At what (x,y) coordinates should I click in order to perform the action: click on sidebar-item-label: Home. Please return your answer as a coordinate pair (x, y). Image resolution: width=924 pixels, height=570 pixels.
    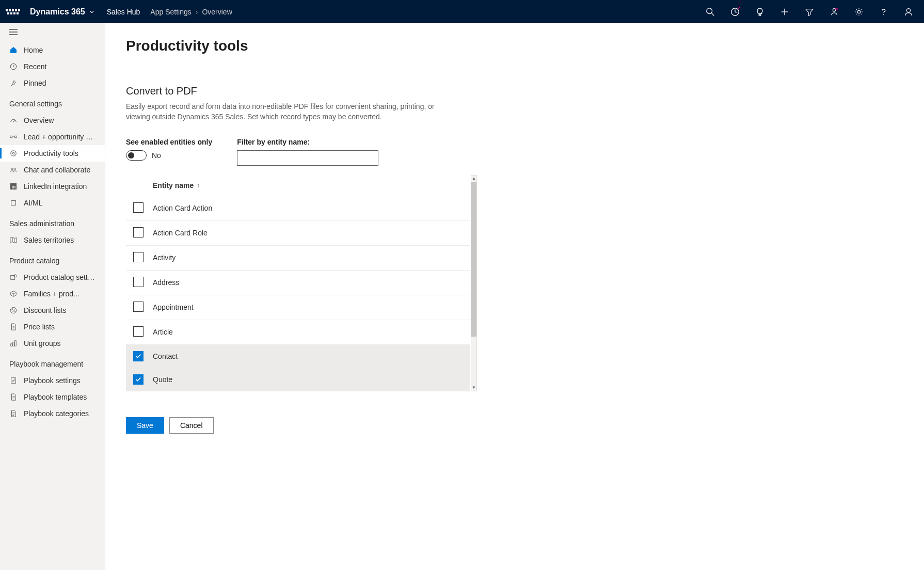
    Looking at the image, I should click on (33, 50).